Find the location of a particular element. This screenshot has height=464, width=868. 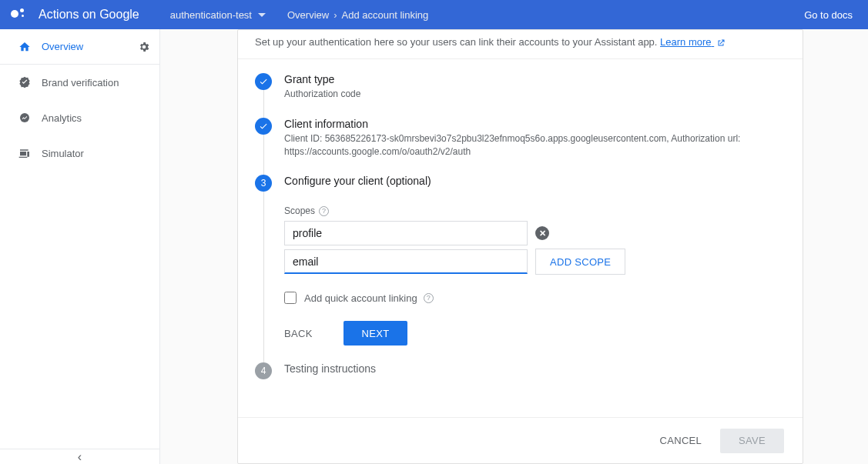

sidebar-item-overview: Overview is located at coordinates (80, 47).